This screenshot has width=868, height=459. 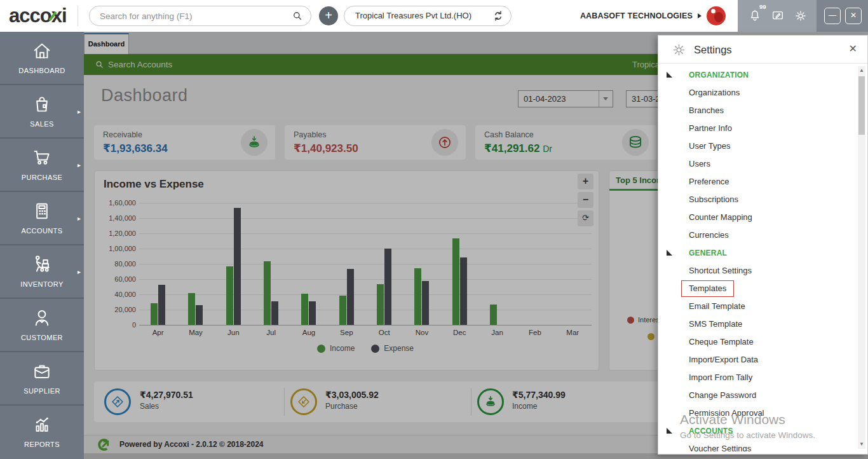 I want to click on window-controls: — ✕, so click(x=843, y=16).